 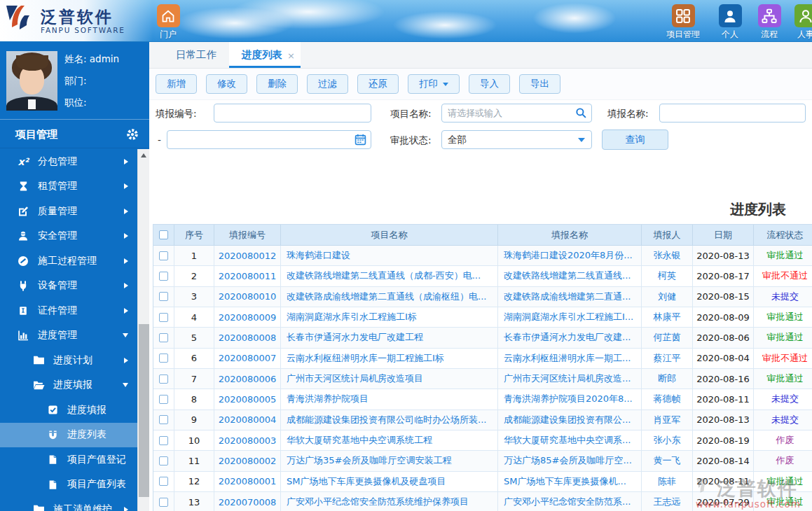 What do you see at coordinates (667, 399) in the screenshot?
I see `person-cell: 蒋德帧` at bounding box center [667, 399].